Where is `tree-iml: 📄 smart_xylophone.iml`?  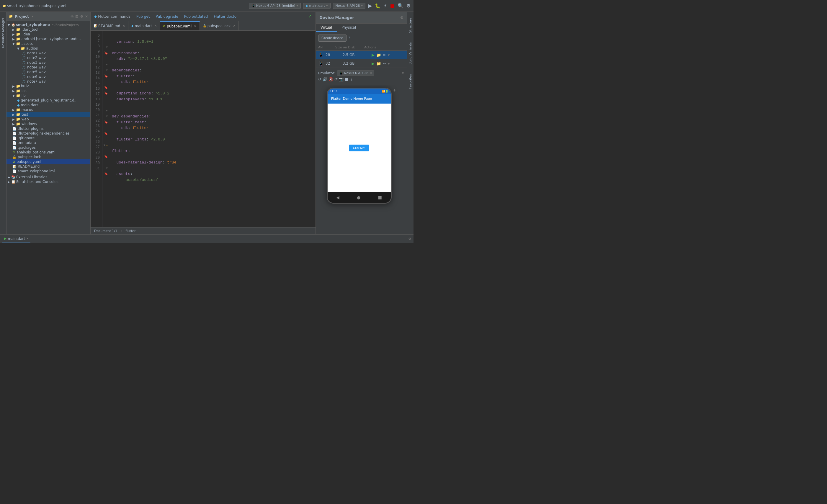
tree-iml: 📄 smart_xylophone.iml is located at coordinates (48, 171).